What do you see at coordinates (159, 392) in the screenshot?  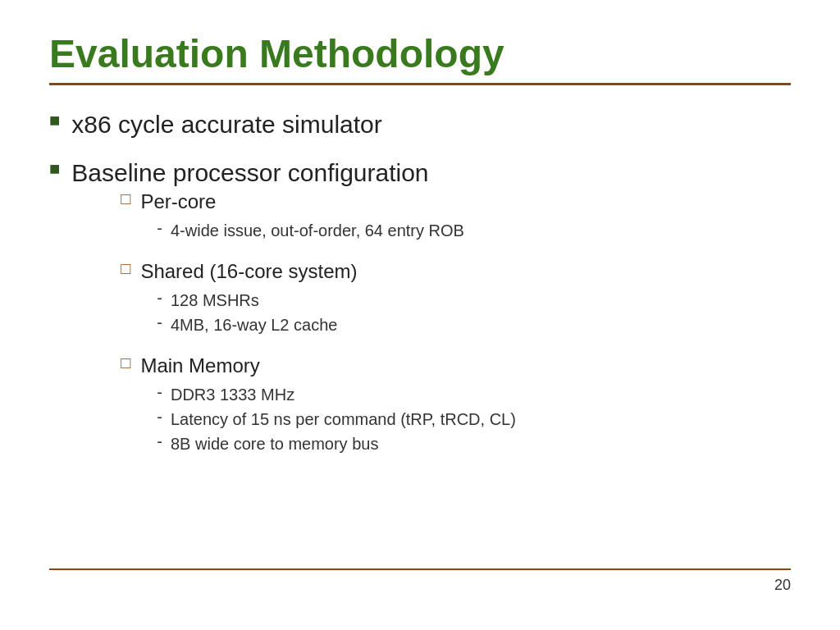 I see `mainmemory-dash-1: -` at bounding box center [159, 392].